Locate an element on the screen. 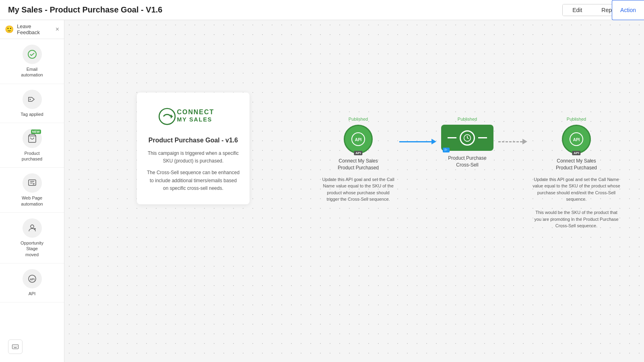  sidebar: 🙂 Leave Feedback × Emailautomation is located at coordinates (32, 191).